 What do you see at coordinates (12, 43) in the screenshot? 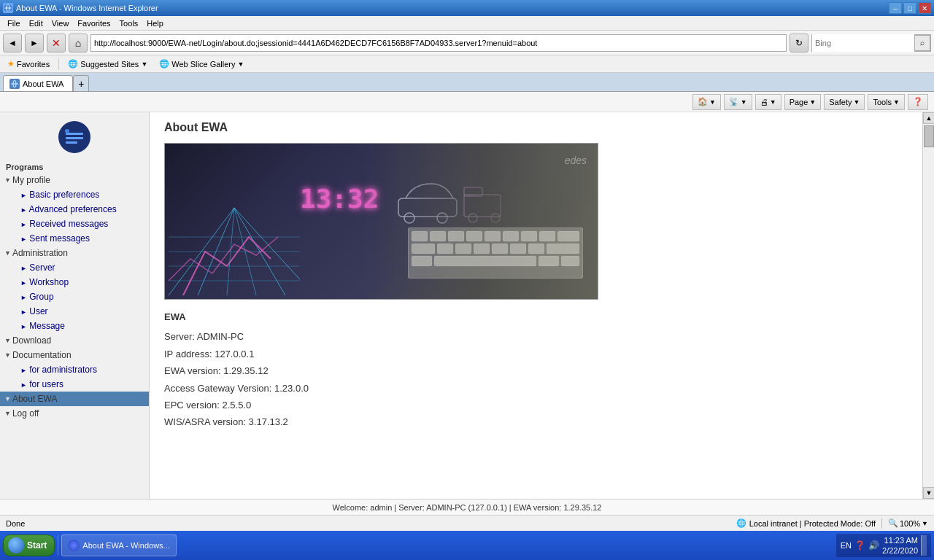
I see `back-button: ◄` at bounding box center [12, 43].